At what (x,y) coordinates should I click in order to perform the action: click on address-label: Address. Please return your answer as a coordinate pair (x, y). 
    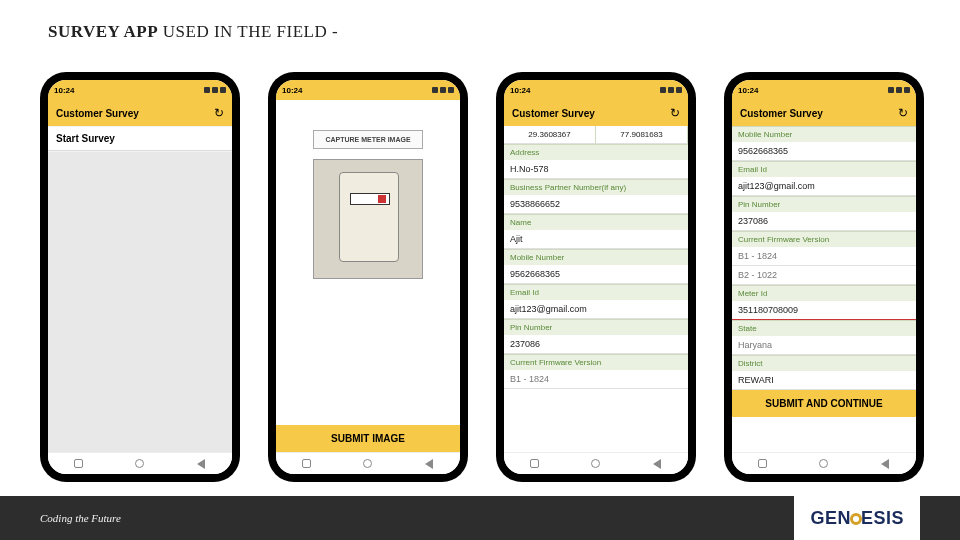
    Looking at the image, I should click on (596, 152).